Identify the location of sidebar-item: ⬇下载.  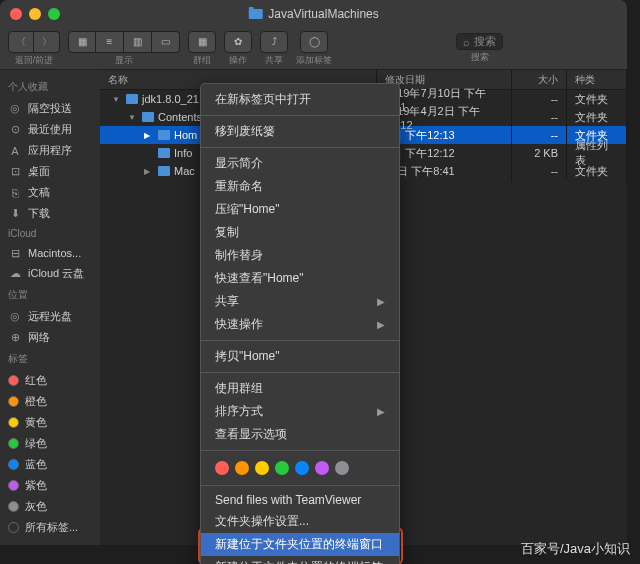
(50, 214).